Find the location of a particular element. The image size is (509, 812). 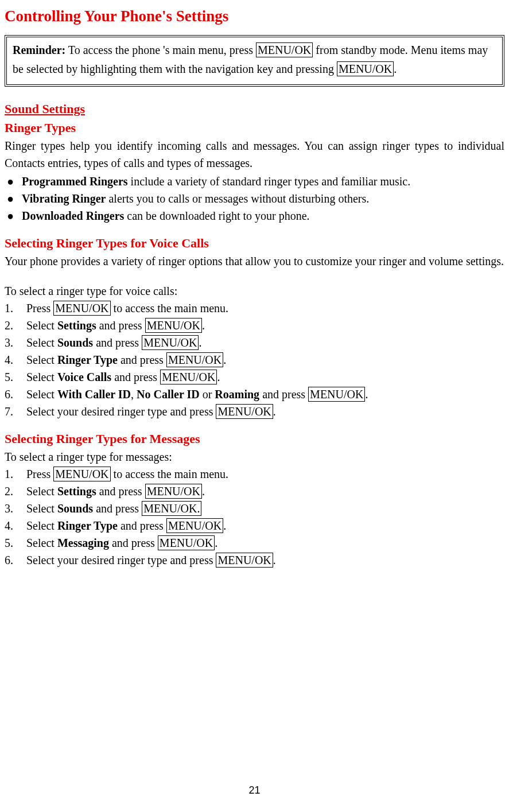

list-item: ●Downloaded Ringers can be downloaded ri… is located at coordinates (255, 216).